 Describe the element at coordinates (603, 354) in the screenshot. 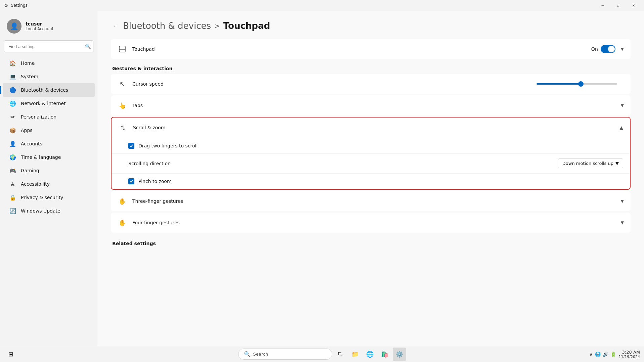

I see `tray-icons: ∧ 🌐 🔊 🔋` at that location.